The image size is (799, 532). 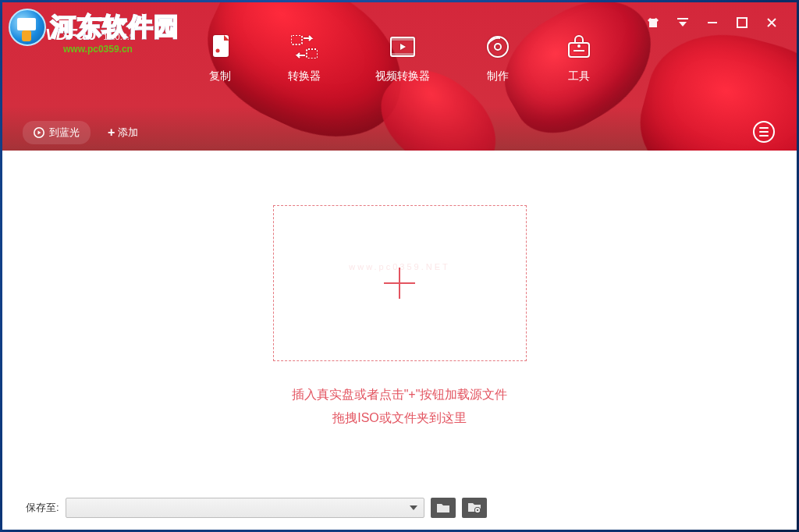 I want to click on tab-author: 制作, so click(x=498, y=59).